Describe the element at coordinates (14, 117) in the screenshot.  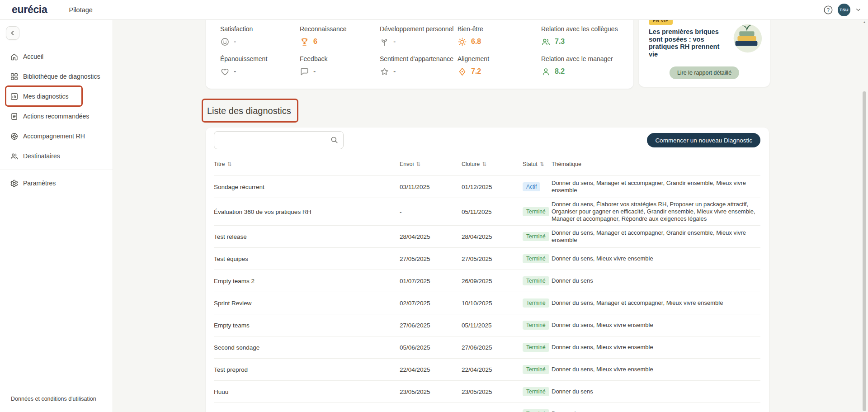
I see `actions-icon` at that location.